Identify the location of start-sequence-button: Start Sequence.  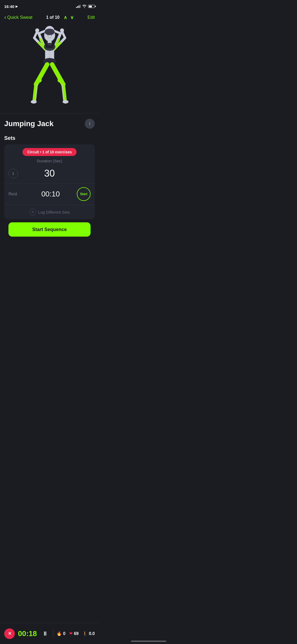
(50, 229).